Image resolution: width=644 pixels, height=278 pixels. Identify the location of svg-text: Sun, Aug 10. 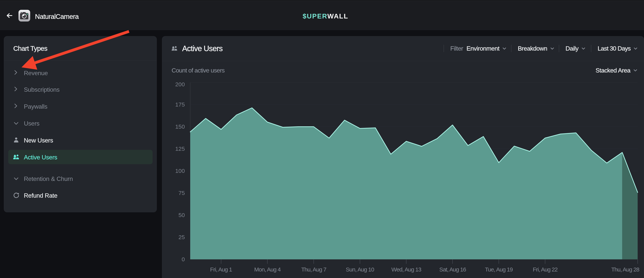
(360, 269).